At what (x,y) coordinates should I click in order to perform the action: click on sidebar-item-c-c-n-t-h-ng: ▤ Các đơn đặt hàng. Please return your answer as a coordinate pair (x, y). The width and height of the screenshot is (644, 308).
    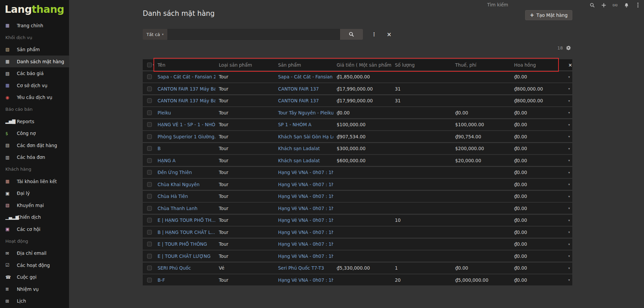
    Looking at the image, I should click on (34, 145).